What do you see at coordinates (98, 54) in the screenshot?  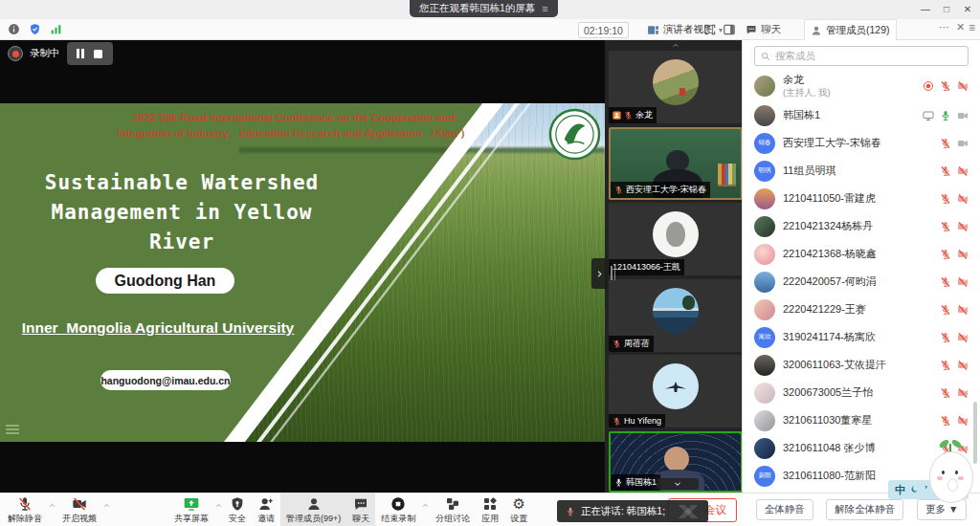 I see `stop-recording-button` at bounding box center [98, 54].